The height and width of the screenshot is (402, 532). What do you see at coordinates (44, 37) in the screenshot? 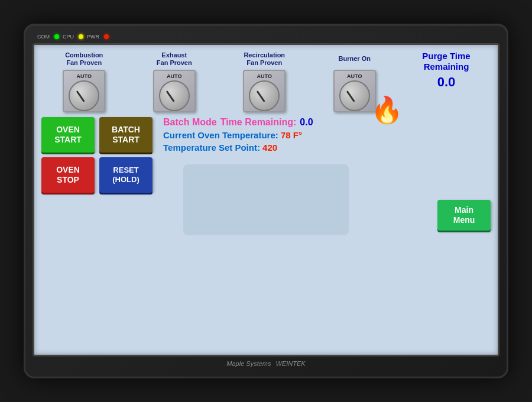
I see `com-label: COM` at bounding box center [44, 37].